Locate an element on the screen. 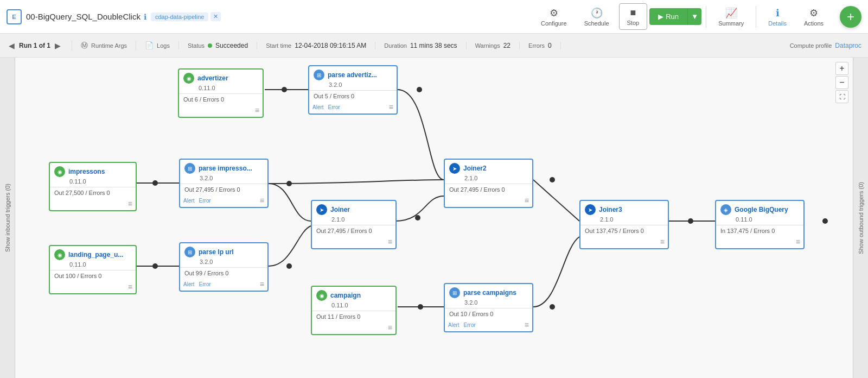 This screenshot has width=868, height=378. node-advertizer: ◉ advertizer 0.11.0 Out 6 / Errors 0 ≡ is located at coordinates (221, 93).